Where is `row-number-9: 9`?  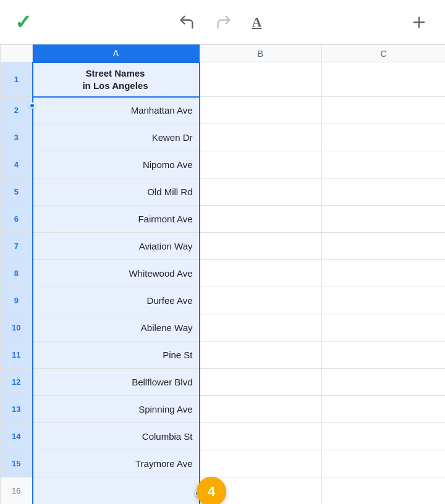
row-number-9: 9 is located at coordinates (17, 301).